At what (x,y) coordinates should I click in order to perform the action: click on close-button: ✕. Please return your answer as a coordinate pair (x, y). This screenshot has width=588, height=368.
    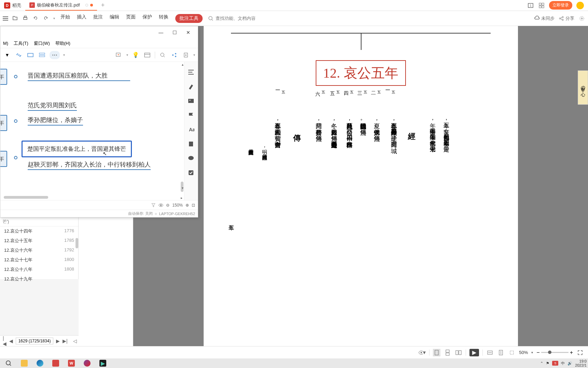
    Looking at the image, I should click on (188, 32).